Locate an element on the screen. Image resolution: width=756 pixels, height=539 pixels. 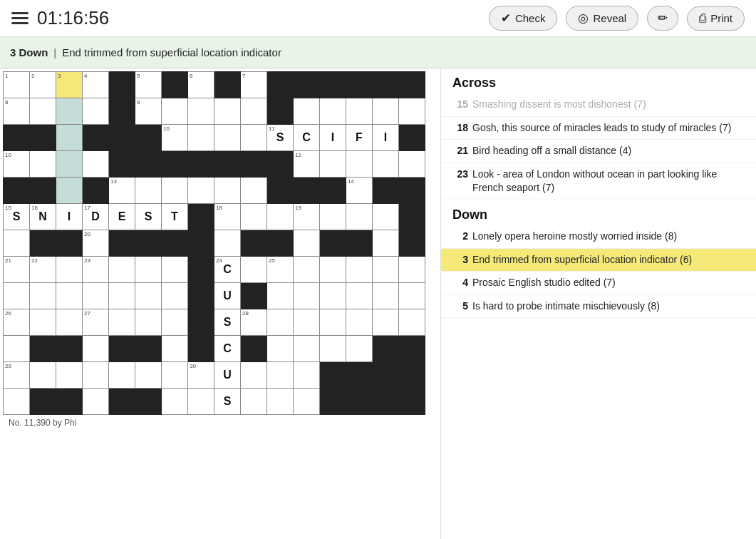
grid-cell: U is located at coordinates (228, 297).